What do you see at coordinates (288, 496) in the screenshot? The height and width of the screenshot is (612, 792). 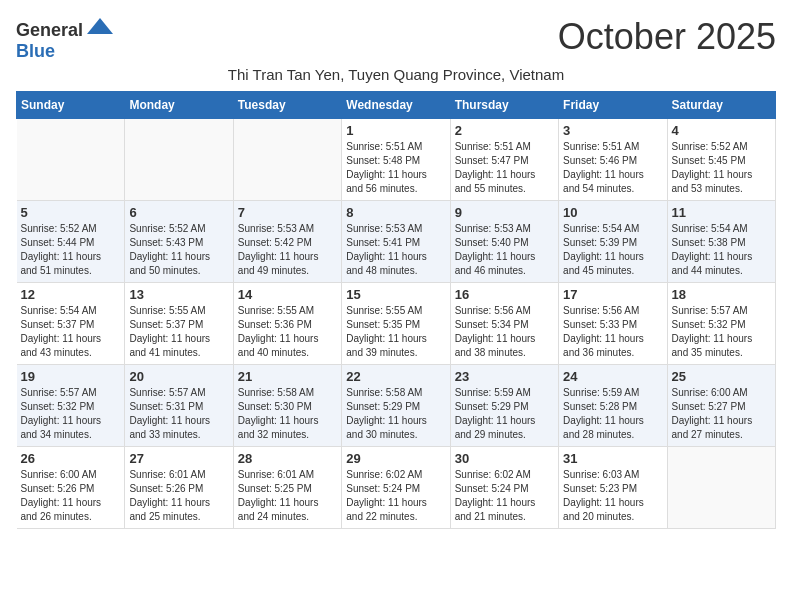 I see `day-detail: Sunrise: 6:01 AM Sunset: 5:25 PM Dayligh…` at bounding box center [288, 496].